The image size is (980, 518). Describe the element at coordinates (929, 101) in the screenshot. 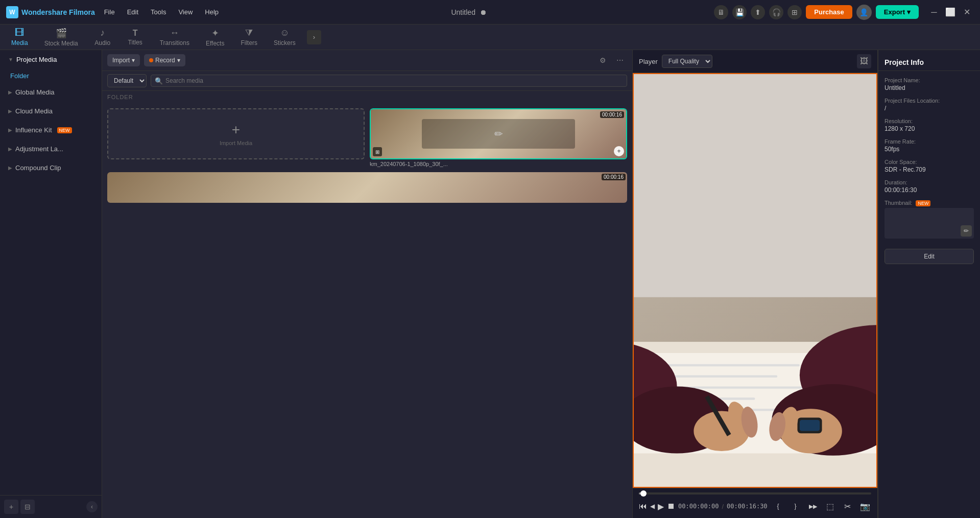

I see `project-location-label: Project Files Location:` at that location.